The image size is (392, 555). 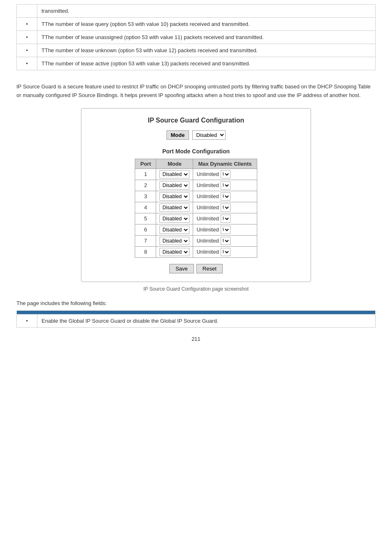 I want to click on port-table-header-cell: Max Dynamic Clients, so click(x=225, y=164).